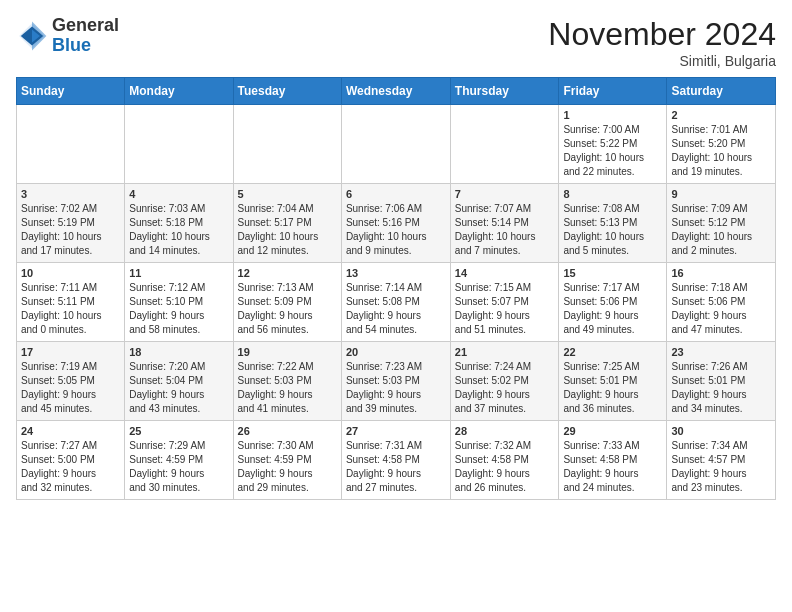 The width and height of the screenshot is (792, 612). Describe the element at coordinates (71, 224) in the screenshot. I see `calendar-cell: 3Sunrise: 7:02 AMSunset: 5:19 PMDaylight…` at that location.